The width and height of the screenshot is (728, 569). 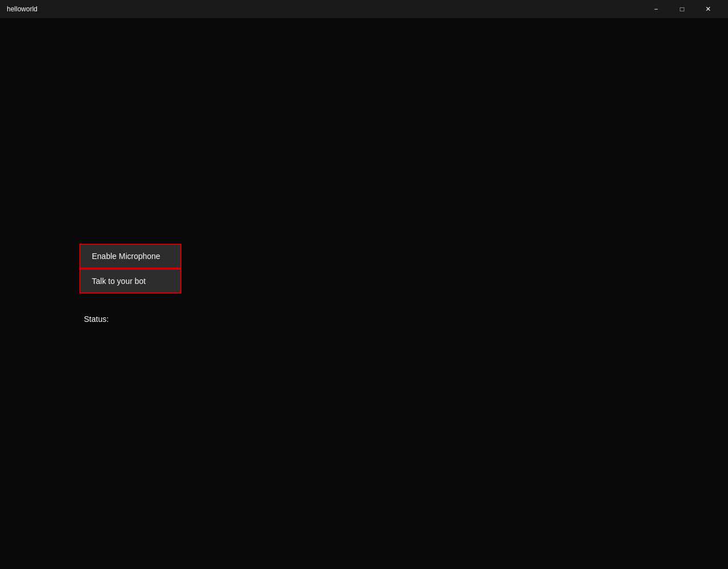 I want to click on close-button: ✕, so click(x=708, y=9).